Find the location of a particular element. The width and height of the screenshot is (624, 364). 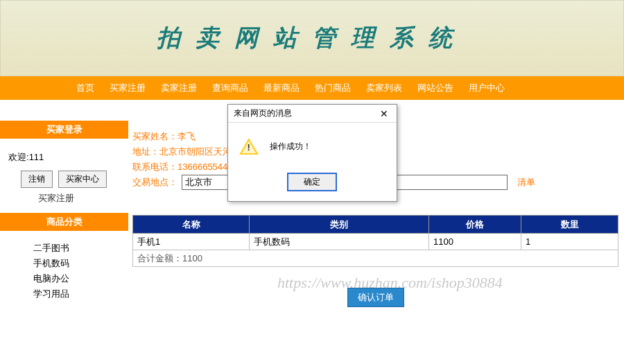

dialog-title: 来自网页的消息 is located at coordinates (263, 114).